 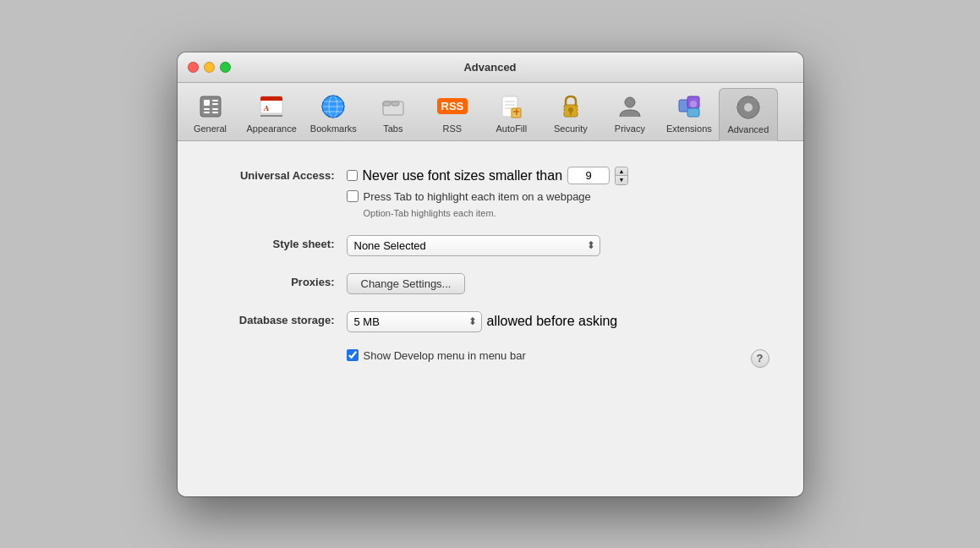 I want to click on tab-rss: RSS RSS, so click(x=452, y=114).